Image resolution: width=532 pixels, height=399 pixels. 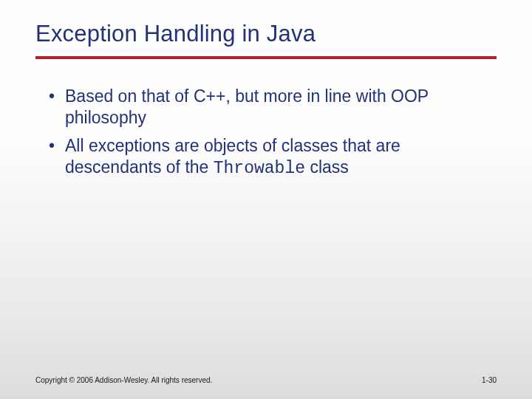 What do you see at coordinates (266, 380) in the screenshot?
I see `footer: Copyright © 2006 Addison-Wesley. All rig…` at bounding box center [266, 380].